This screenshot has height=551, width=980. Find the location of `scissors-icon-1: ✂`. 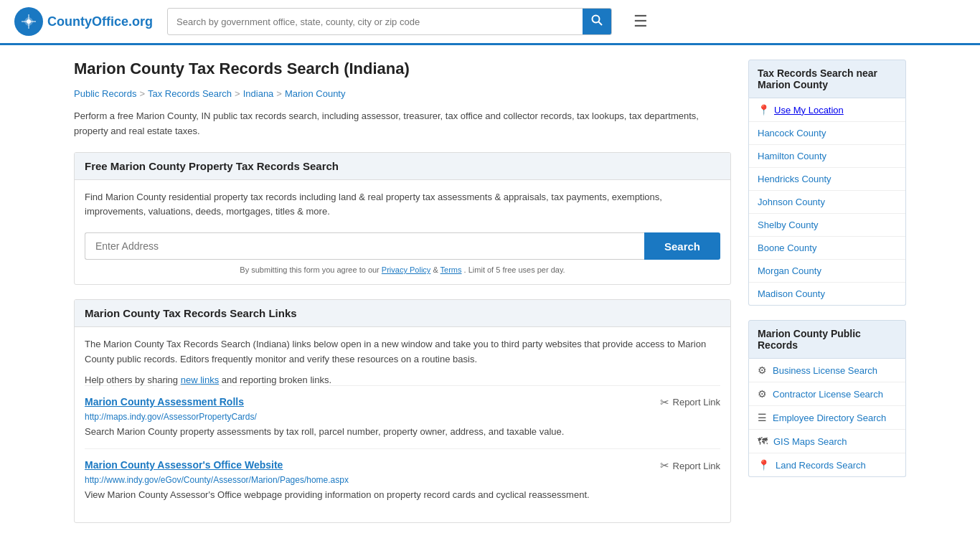

scissors-icon-1: ✂ is located at coordinates (664, 402).